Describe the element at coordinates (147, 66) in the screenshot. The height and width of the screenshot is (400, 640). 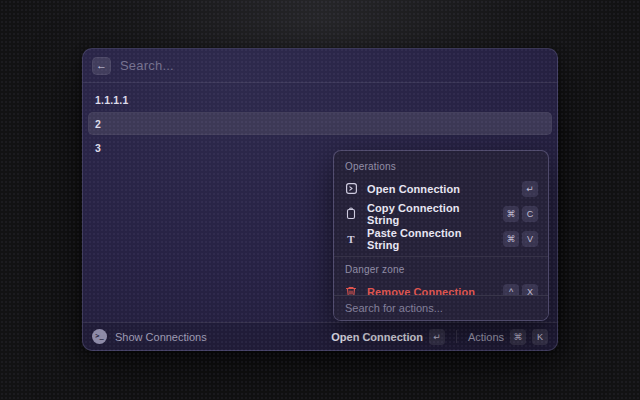
I see `search-input: Search...` at that location.